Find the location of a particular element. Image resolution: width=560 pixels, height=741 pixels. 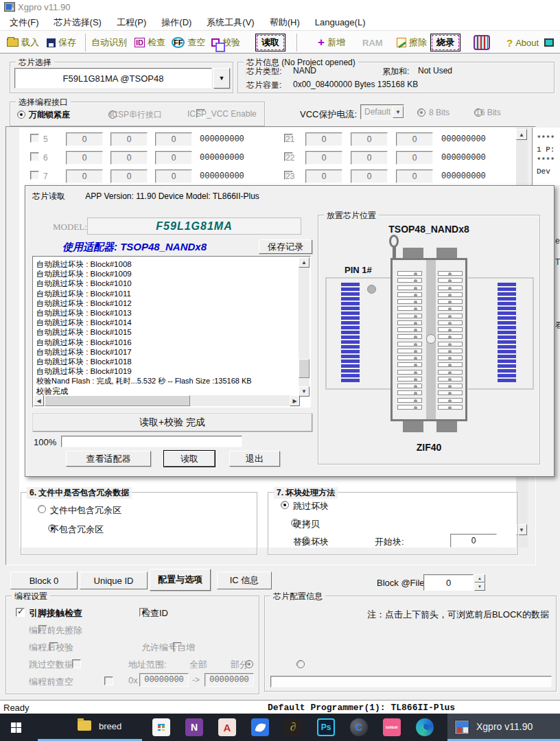

xunlei-bird-icon is located at coordinates (260, 727).